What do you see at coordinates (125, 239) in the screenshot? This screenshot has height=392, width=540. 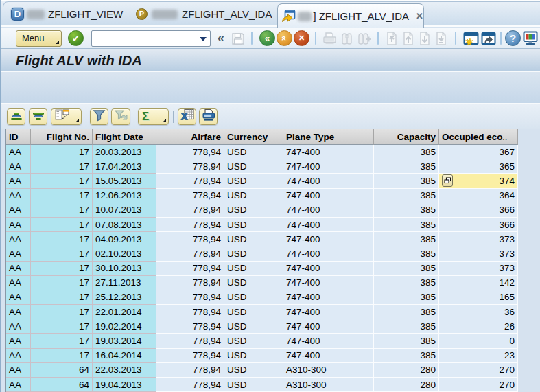 I see `grid-cell: 04.09.2013` at bounding box center [125, 239].